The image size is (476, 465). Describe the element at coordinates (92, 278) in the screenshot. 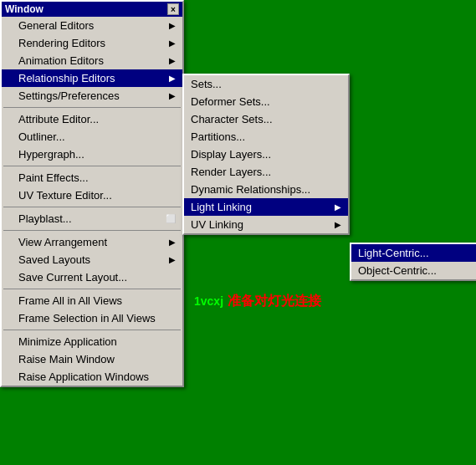

I see `menu-item-save-current-layout: Save Current Layout...` at that location.